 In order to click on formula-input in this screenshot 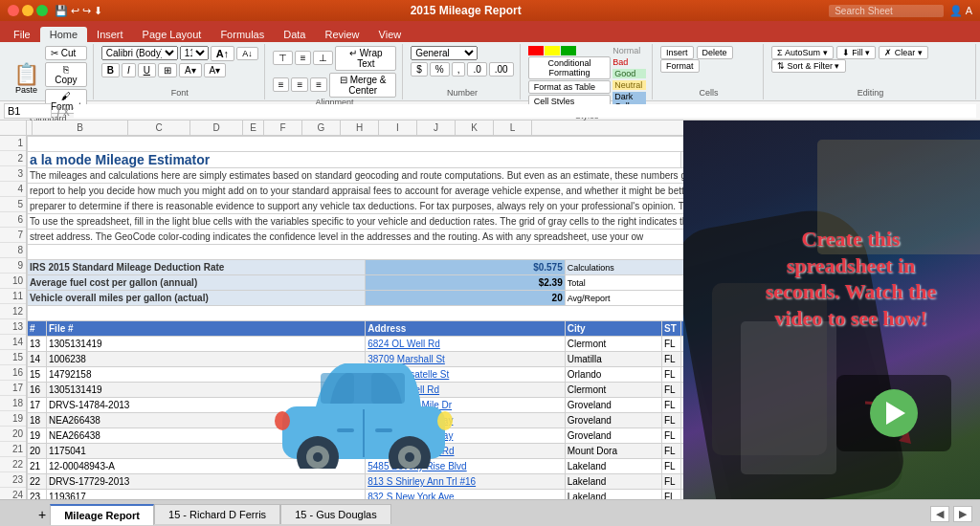, I will do `click(524, 111)`.